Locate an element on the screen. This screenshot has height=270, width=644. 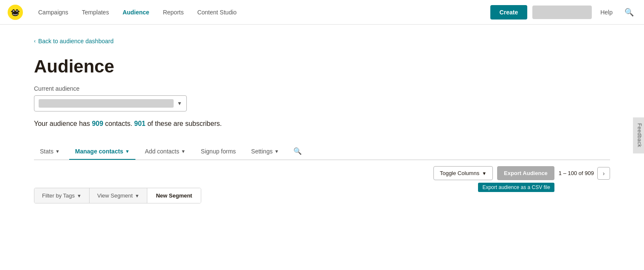
toggle-columns-label: Toggle Columns is located at coordinates (459, 173).